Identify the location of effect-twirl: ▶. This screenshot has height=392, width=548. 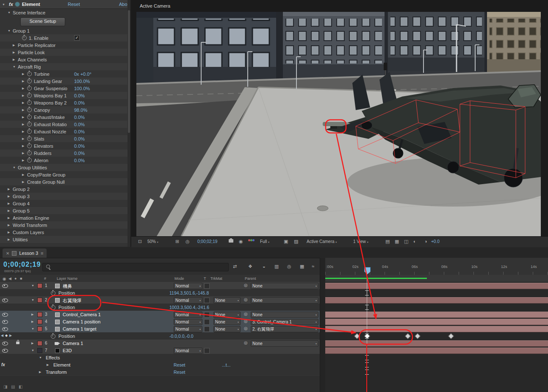
(47, 365).